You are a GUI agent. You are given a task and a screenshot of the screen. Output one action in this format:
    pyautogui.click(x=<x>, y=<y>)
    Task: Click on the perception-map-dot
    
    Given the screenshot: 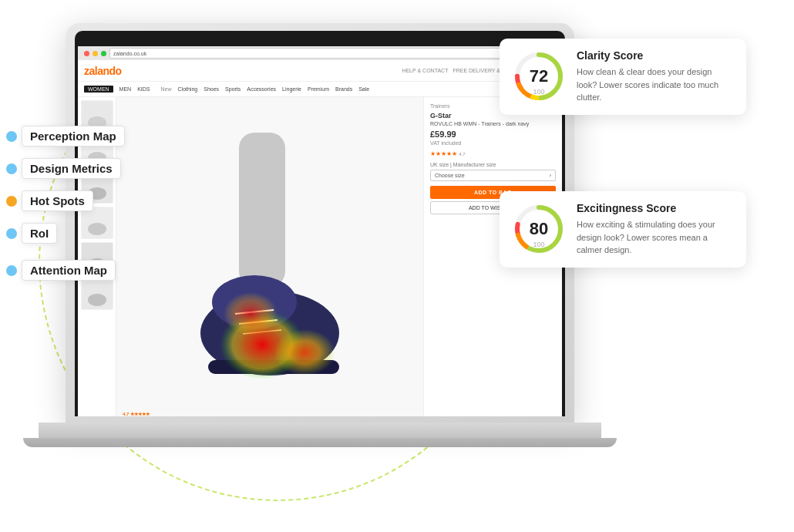 What is the action you would take?
    pyautogui.click(x=12, y=136)
    